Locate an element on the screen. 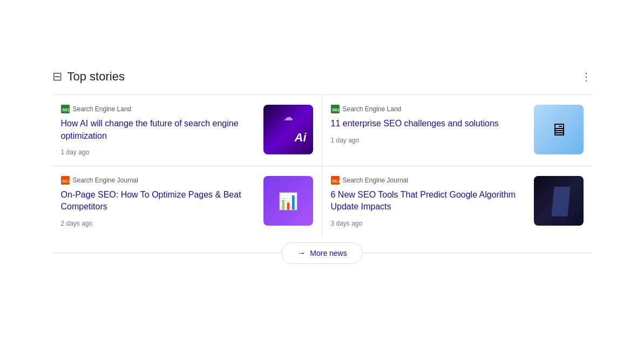  source-name-3: Search Engine Journal is located at coordinates (106, 180).